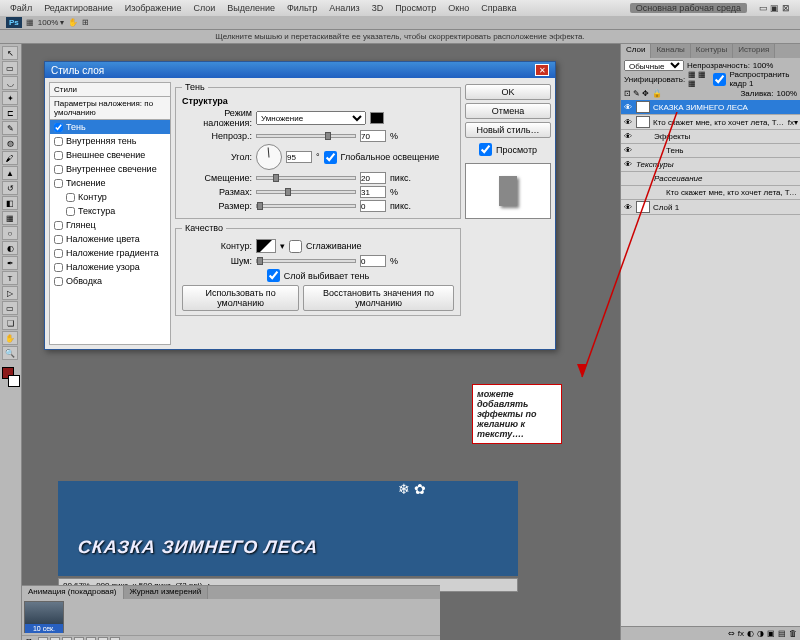 The image size is (800, 640). Describe the element at coordinates (710, 179) in the screenshot. I see `layer-row: Рассеивание` at that location.